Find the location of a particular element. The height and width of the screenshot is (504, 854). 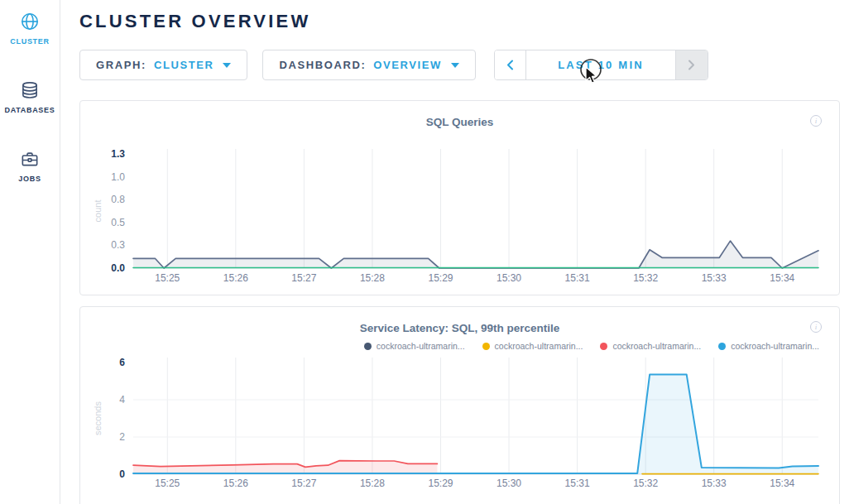

chevron-right-icon is located at coordinates (692, 65).